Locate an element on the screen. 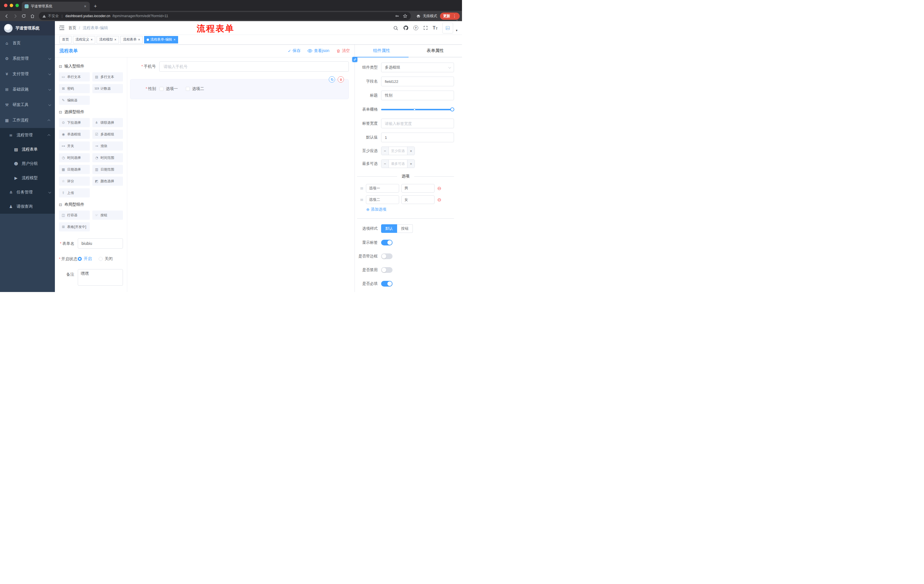  sidebar-logo-row: 芋道管理系统 is located at coordinates (28, 28).